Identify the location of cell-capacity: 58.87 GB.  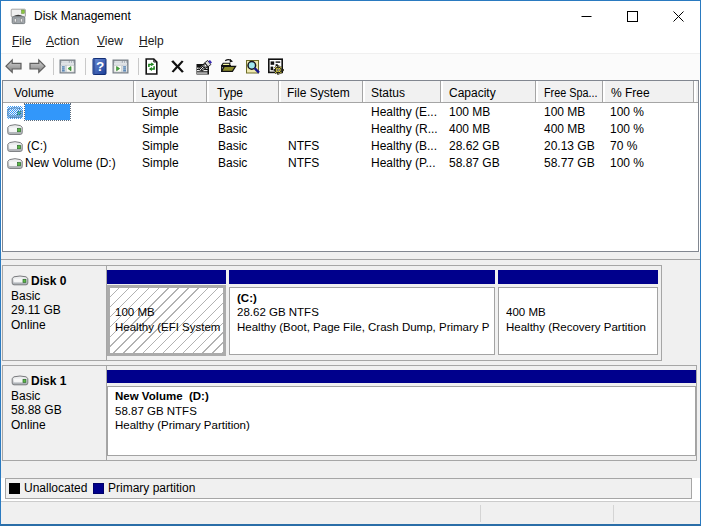
(474, 164).